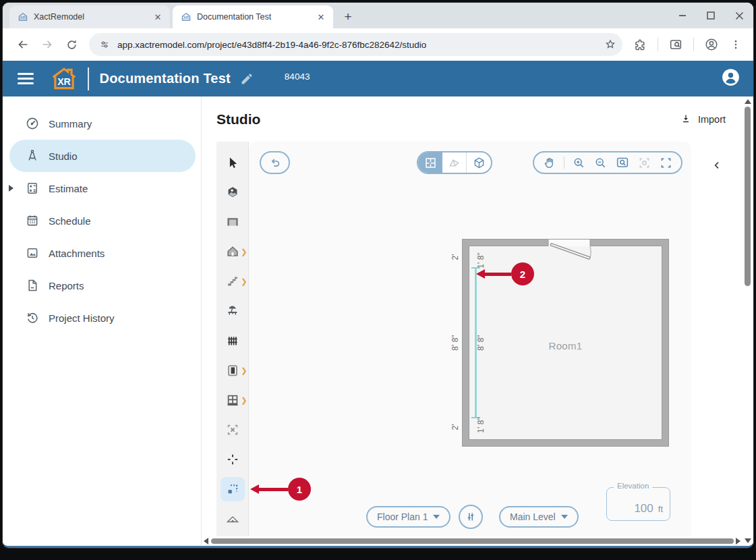  What do you see at coordinates (748, 321) in the screenshot?
I see `vertical-scrollbar` at bounding box center [748, 321].